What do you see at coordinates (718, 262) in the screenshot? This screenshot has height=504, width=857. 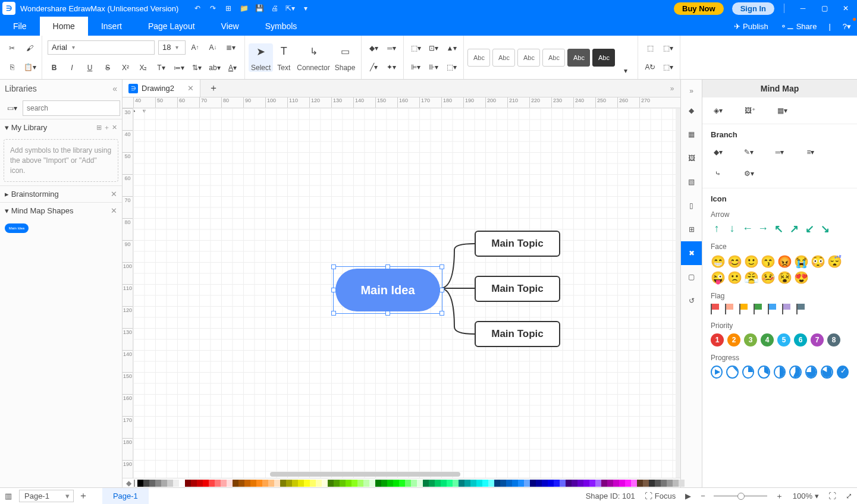 I see `face-icon: 😁` at bounding box center [718, 262].